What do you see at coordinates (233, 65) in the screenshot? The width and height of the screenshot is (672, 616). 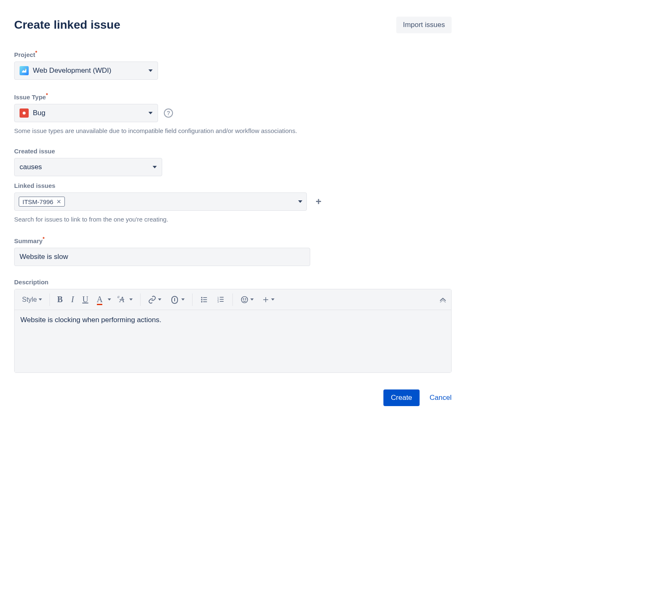 I see `project-field-group: Project* Web Development (WDI)` at bounding box center [233, 65].